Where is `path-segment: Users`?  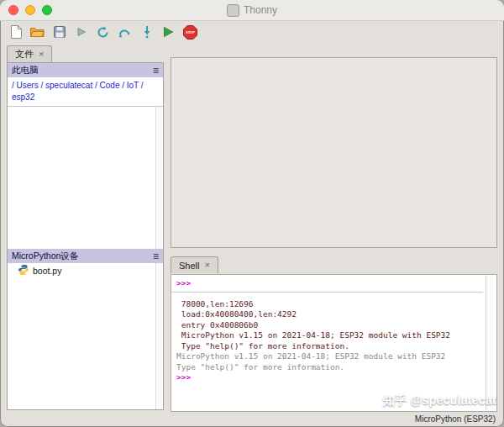 path-segment: Users is located at coordinates (28, 86).